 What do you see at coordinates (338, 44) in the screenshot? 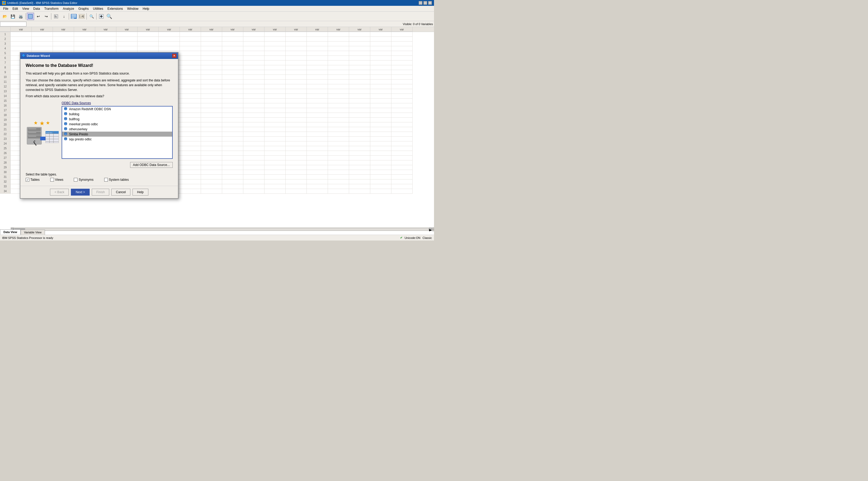
I see `cell-r3-c16` at bounding box center [338, 44].